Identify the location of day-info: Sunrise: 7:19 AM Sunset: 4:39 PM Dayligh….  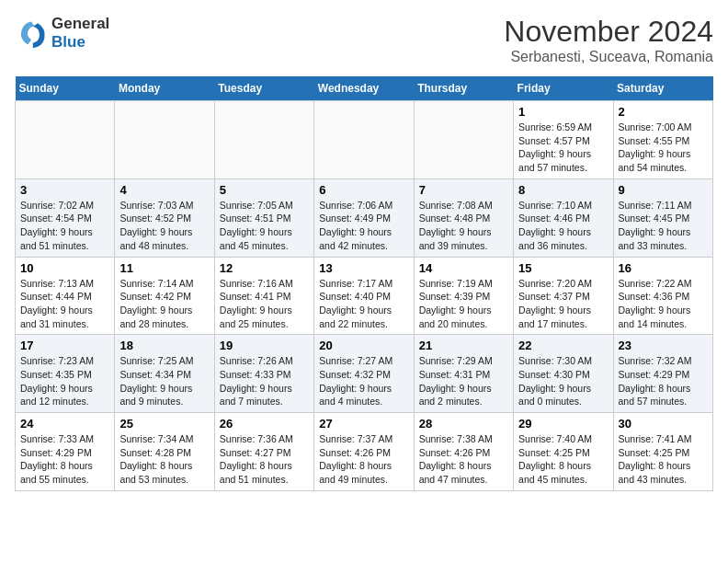
(463, 304).